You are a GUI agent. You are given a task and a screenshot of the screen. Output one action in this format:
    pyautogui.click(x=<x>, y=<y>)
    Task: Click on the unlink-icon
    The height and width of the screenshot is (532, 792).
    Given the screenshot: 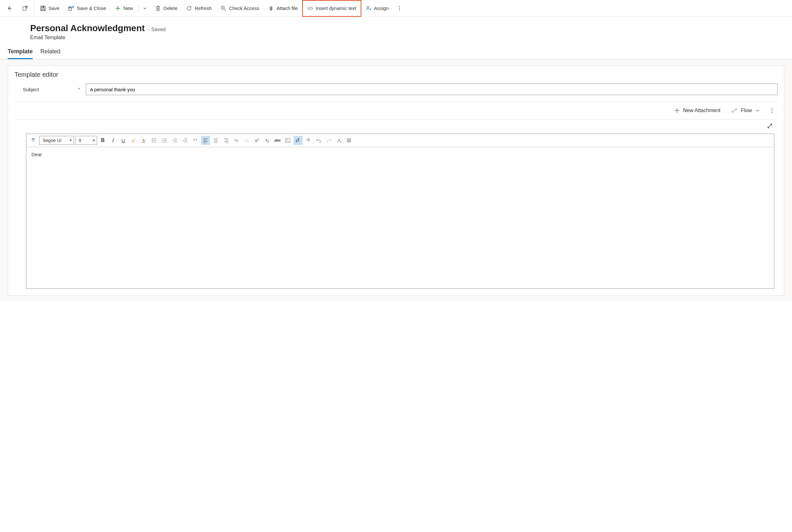 What is the action you would take?
    pyautogui.click(x=247, y=140)
    